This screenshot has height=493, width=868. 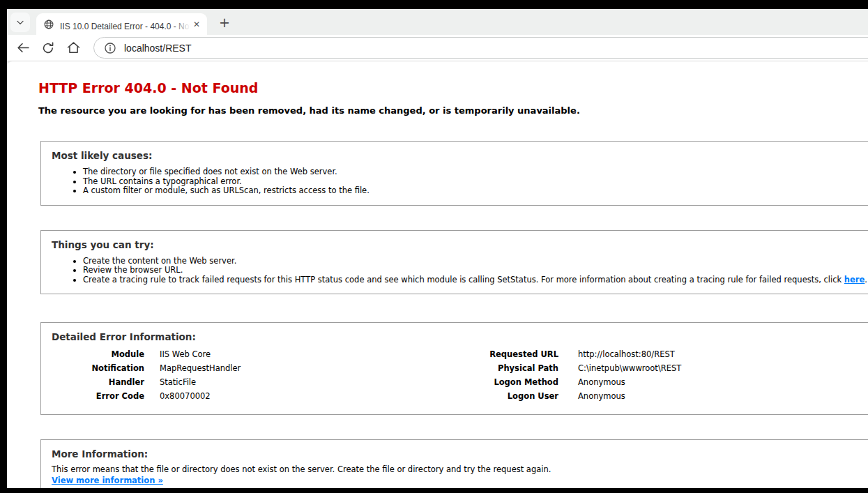 I want to click on view-more-information-link: View more information », so click(x=107, y=480).